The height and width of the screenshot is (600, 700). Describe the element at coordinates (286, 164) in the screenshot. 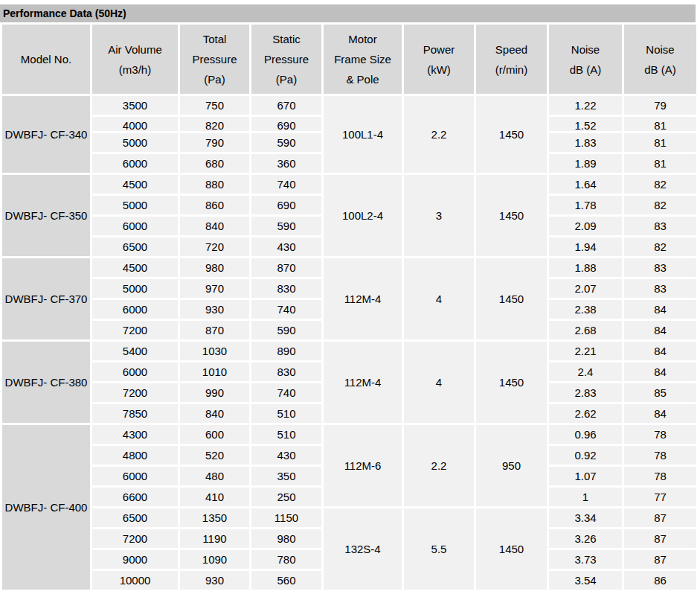

I see `cell-static-pressure: 360` at that location.